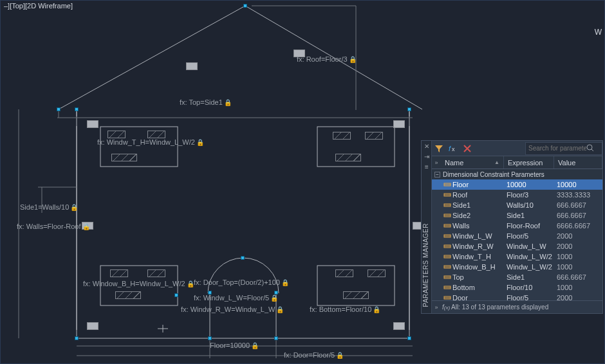 The image size is (605, 364). Describe the element at coordinates (517, 287) in the screenshot. I see `table-row: BottomFloor/101000` at that location.